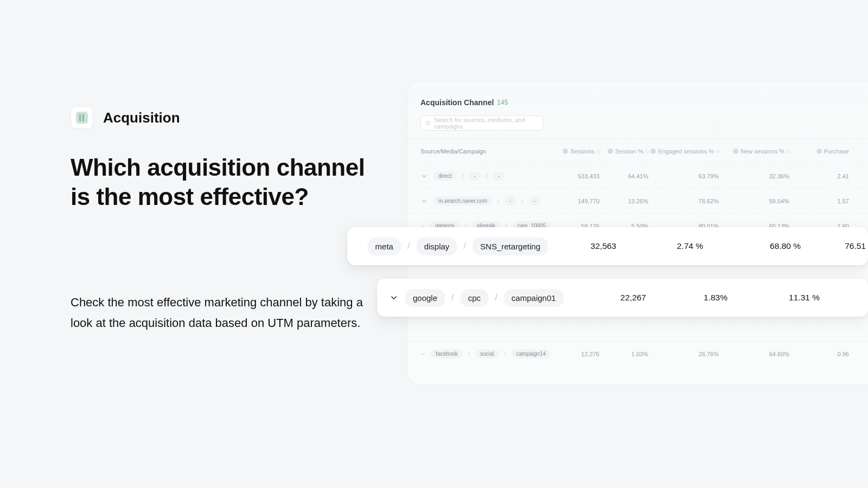 Image resolution: width=868 pixels, height=488 pixels. What do you see at coordinates (222, 182) in the screenshot?
I see `headline: Which acquisition channel is the most ef…` at bounding box center [222, 182].